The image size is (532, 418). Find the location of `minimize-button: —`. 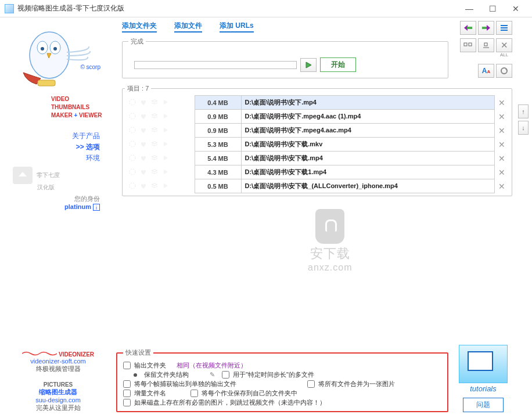

minimize-button: — is located at coordinates (469, 9).